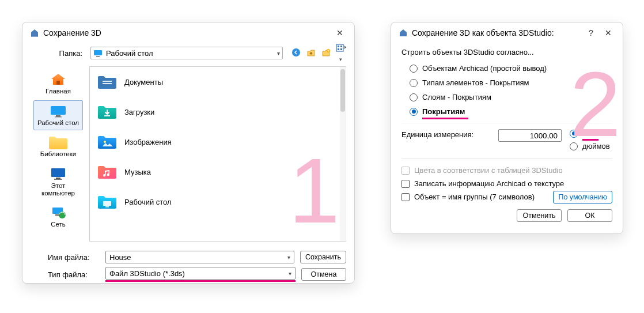 The image size is (644, 313). What do you see at coordinates (484, 68) in the screenshot?
I see `radio-label: Объектам Archicad (простой вывод)` at bounding box center [484, 68].